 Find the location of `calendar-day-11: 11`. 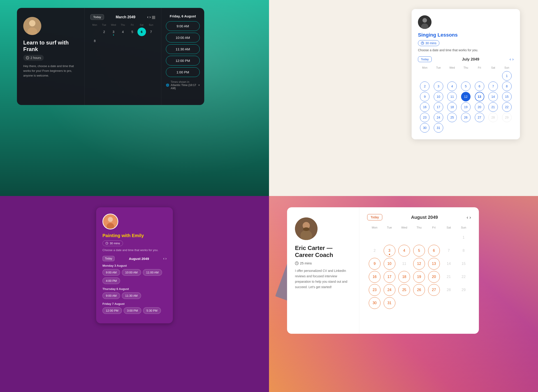

calendar-day-11: 11 is located at coordinates (452, 97).